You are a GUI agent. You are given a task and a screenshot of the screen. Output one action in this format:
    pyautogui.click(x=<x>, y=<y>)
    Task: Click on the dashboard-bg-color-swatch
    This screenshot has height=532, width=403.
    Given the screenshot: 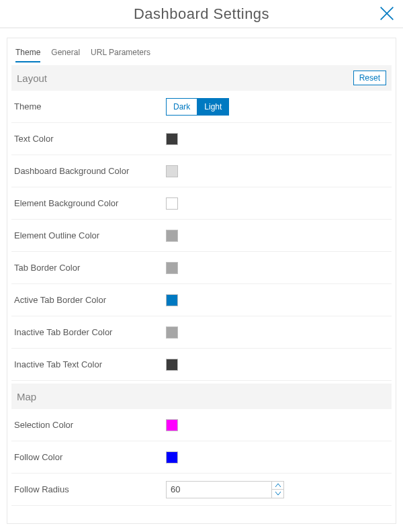 What is the action you would take?
    pyautogui.click(x=172, y=171)
    